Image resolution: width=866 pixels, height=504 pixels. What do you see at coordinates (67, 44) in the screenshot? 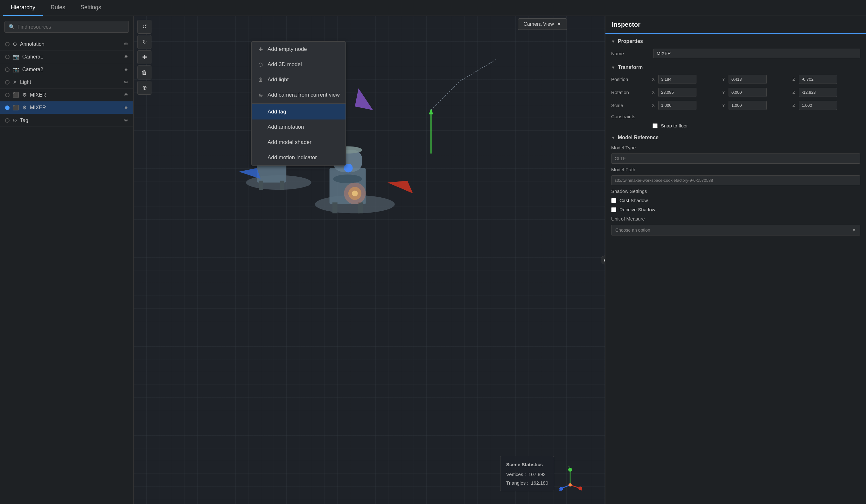
I see `list-item-annotation: ⊙ Annotation 👁` at bounding box center [67, 44].